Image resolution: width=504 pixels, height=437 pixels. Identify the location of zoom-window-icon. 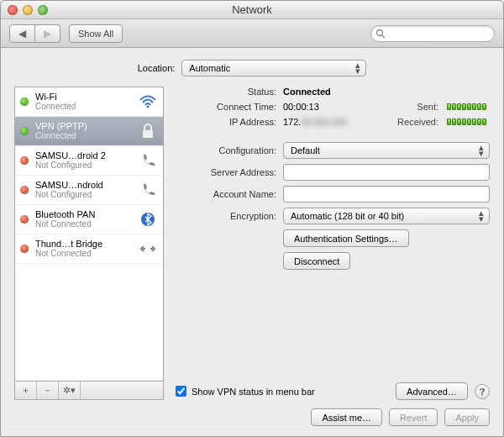
(43, 10).